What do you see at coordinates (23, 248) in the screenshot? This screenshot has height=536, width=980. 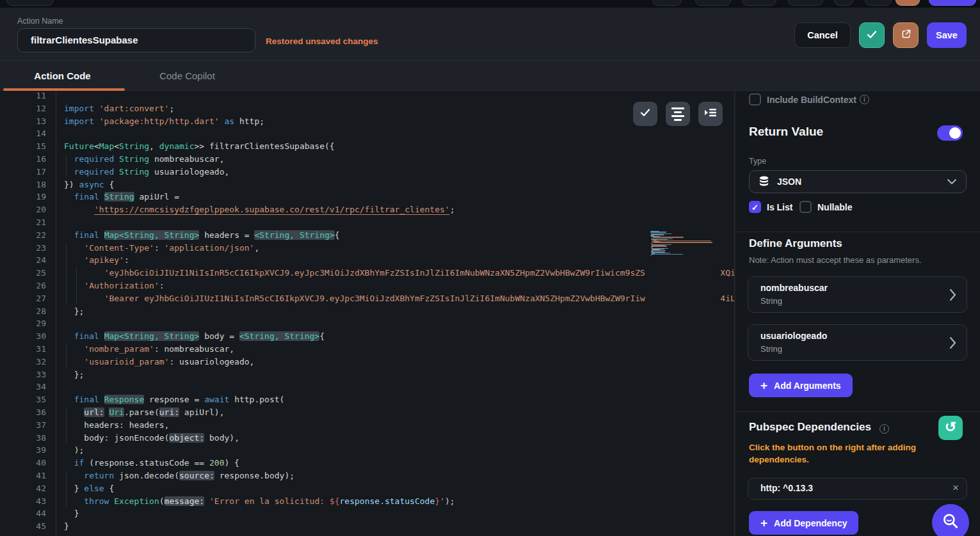 I see `line-number: 23` at bounding box center [23, 248].